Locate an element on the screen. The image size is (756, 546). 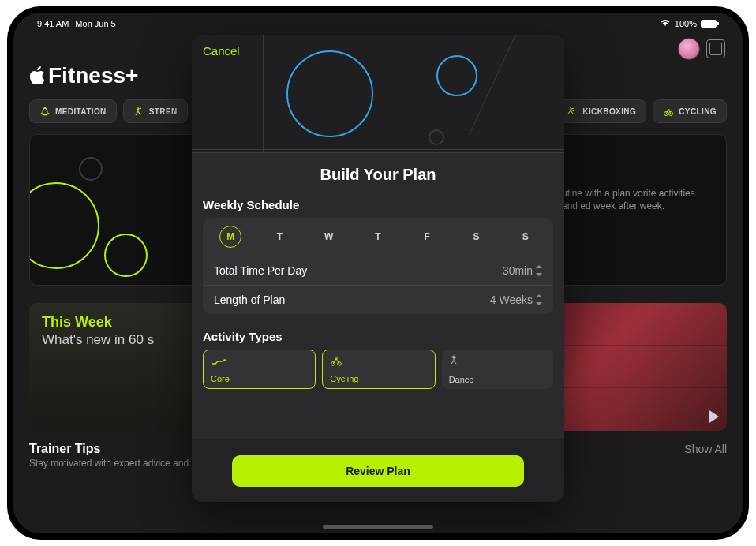
category-label: STREN is located at coordinates (163, 112).